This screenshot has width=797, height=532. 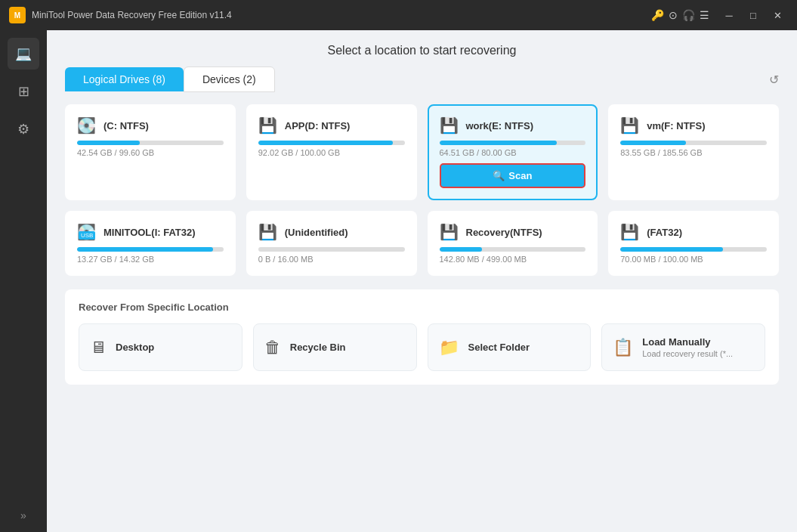 What do you see at coordinates (23, 515) in the screenshot?
I see `expand-icon: »` at bounding box center [23, 515].